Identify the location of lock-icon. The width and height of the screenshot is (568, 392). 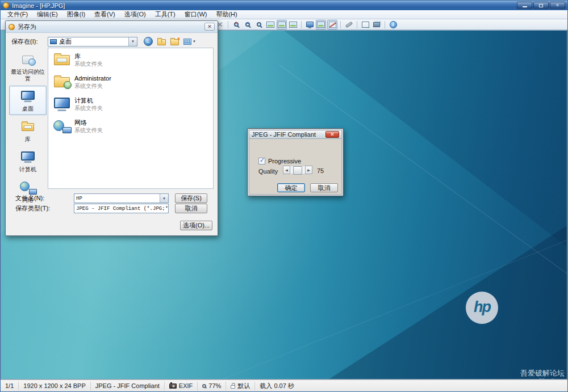
(233, 387).